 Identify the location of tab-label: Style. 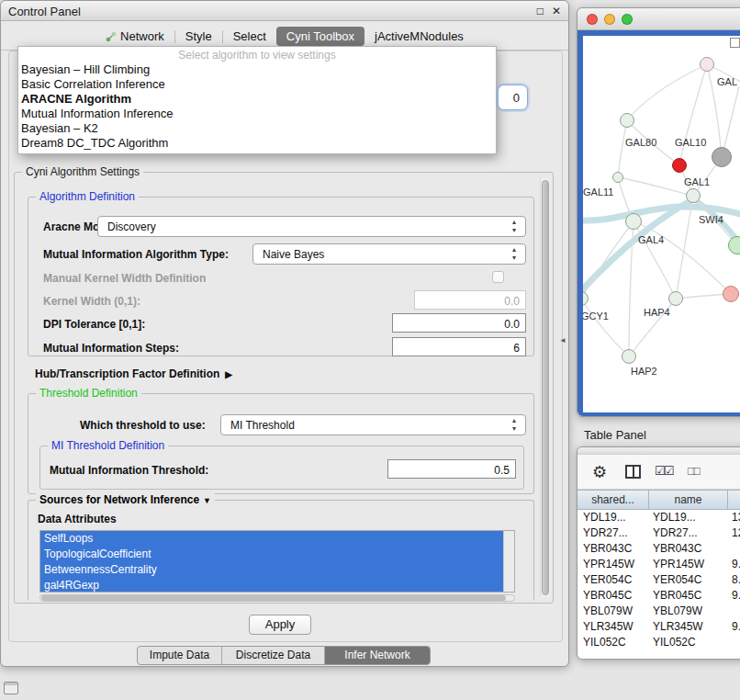
(198, 37).